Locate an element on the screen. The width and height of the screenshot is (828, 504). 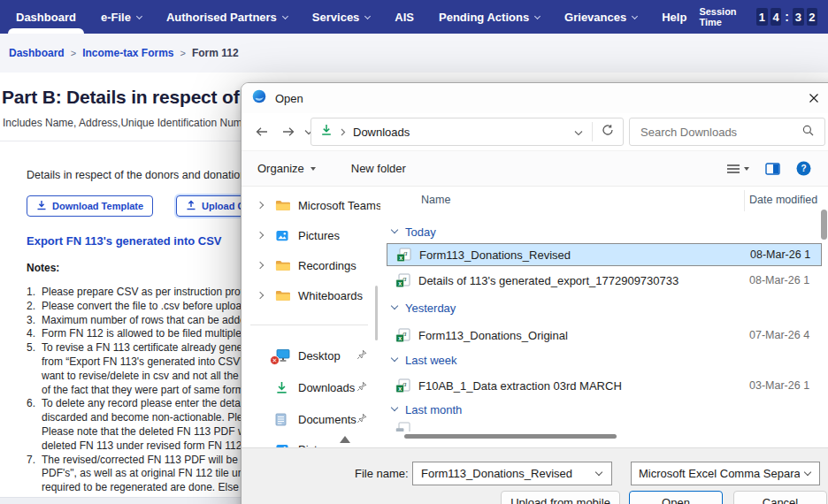
column-header-date-modified: Date modified is located at coordinates (784, 200).